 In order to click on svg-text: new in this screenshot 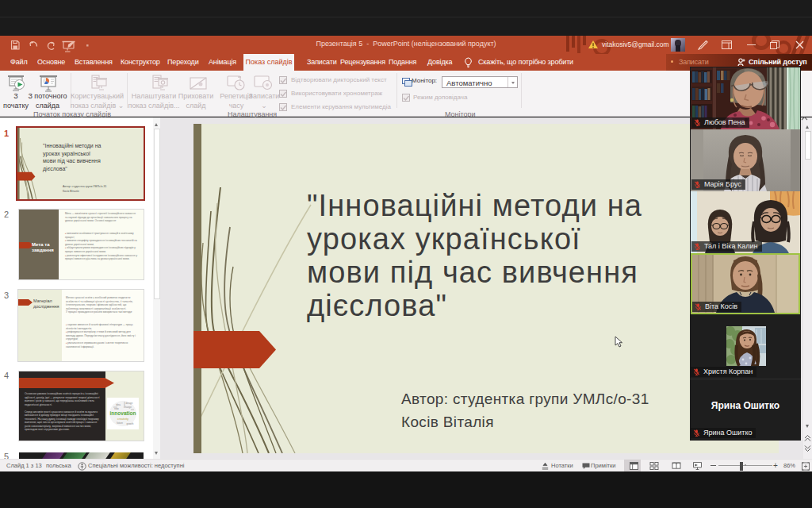, I will do `click(117, 409)`.